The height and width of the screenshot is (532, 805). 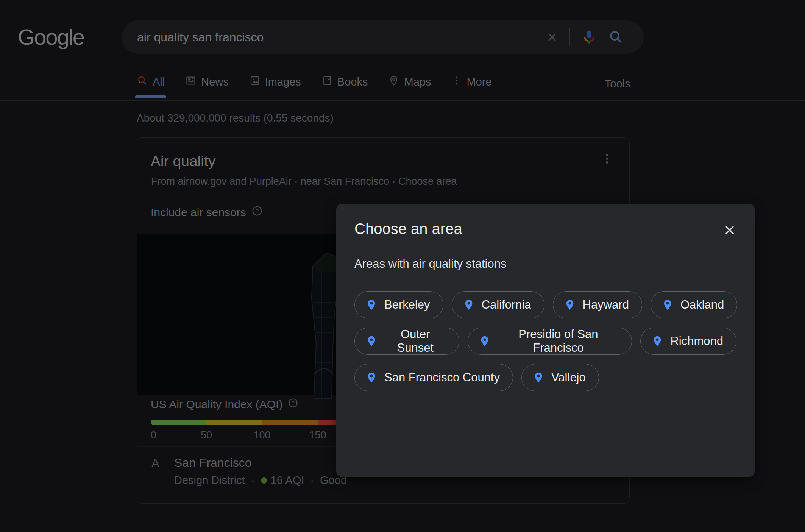 I want to click on chip-row-2: Outer Sunset Presidio of San Francisco R…, so click(x=545, y=341).